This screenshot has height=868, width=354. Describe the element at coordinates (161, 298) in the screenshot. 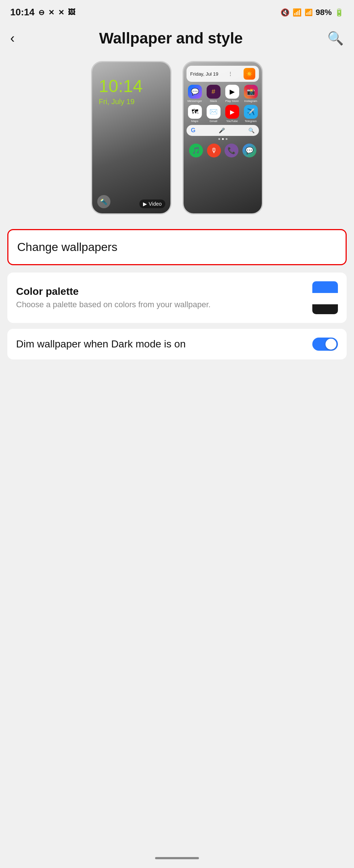

I see `color-palette-text: Color palette Choose a palette based on …` at that location.